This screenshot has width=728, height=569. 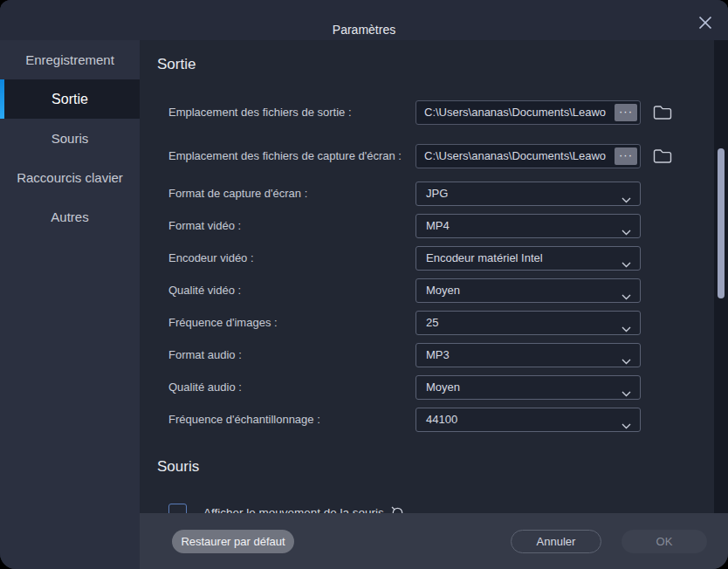 I want to click on screenshot-path-field: C:\Users\ananas\Documents\Leawo ···, so click(x=528, y=156).